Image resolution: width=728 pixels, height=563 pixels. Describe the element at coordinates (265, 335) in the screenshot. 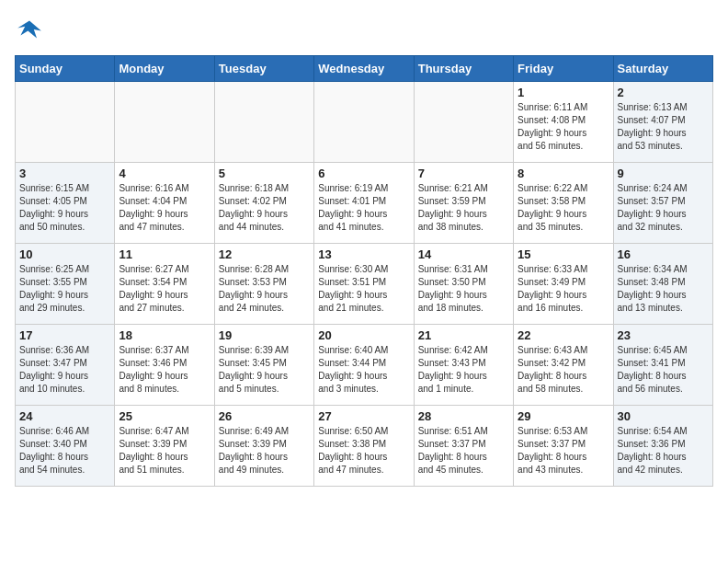

I see `day-number: 19` at that location.